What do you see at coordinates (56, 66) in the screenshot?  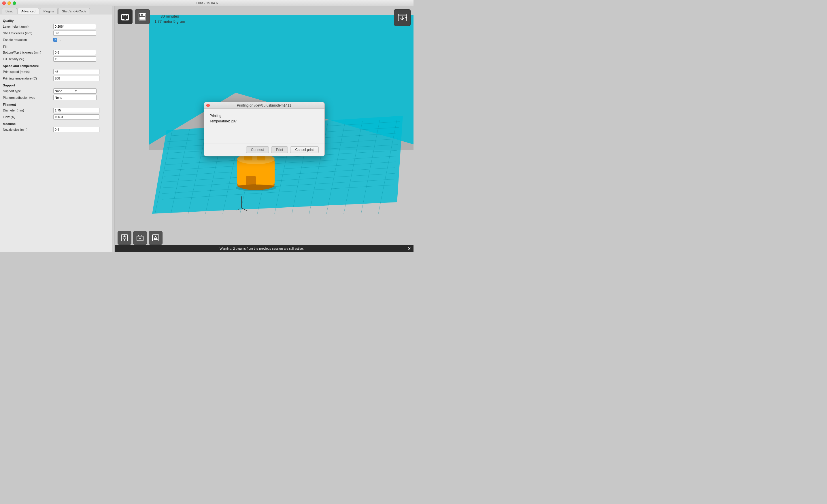 I see `section-speed-temp-header: Speed and Temperature` at bounding box center [56, 66].